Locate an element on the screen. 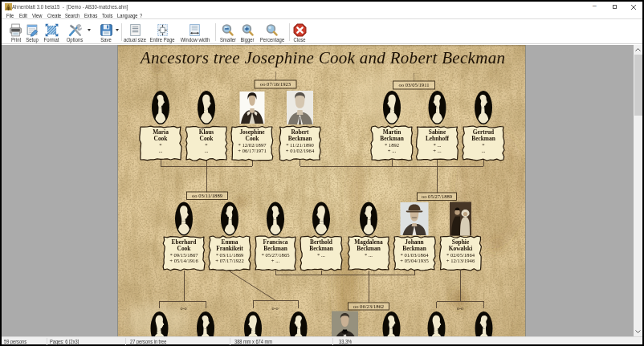 This screenshot has height=346, width=644. svg-text: + 05/04/1935 is located at coordinates (414, 260).